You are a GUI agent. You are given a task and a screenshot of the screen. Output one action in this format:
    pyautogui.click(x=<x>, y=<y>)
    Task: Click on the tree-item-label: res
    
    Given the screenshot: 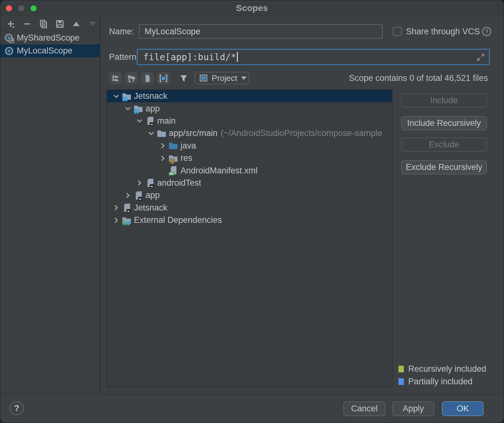 What is the action you would take?
    pyautogui.click(x=186, y=158)
    